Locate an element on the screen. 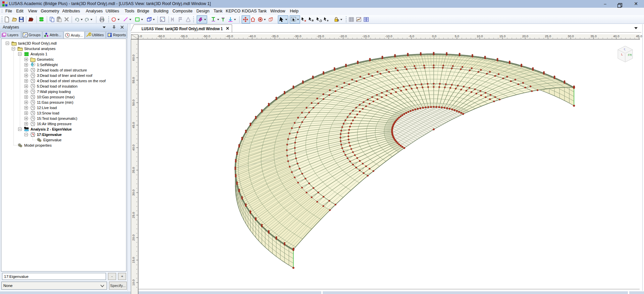  svg-text: -55.0 is located at coordinates (184, 36).